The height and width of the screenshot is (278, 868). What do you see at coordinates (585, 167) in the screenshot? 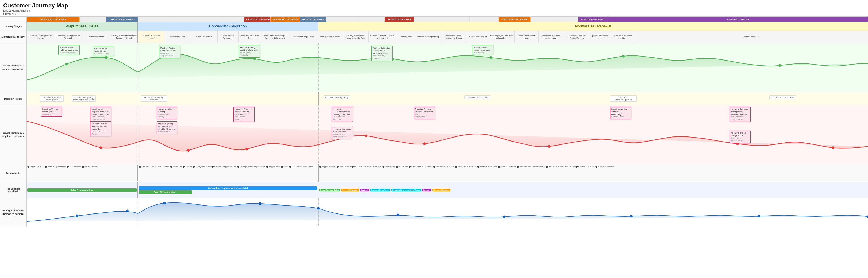
I see `tp-renewal-cta: ⚫ Renewal CTA email` at bounding box center [585, 167].